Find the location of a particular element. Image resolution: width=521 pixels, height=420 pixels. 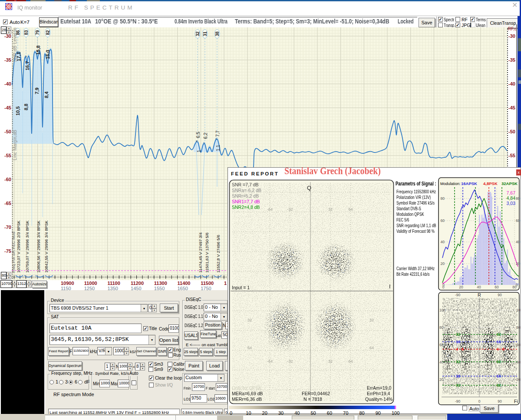

svg-text: MERa=6,69 dB is located at coordinates (247, 394).